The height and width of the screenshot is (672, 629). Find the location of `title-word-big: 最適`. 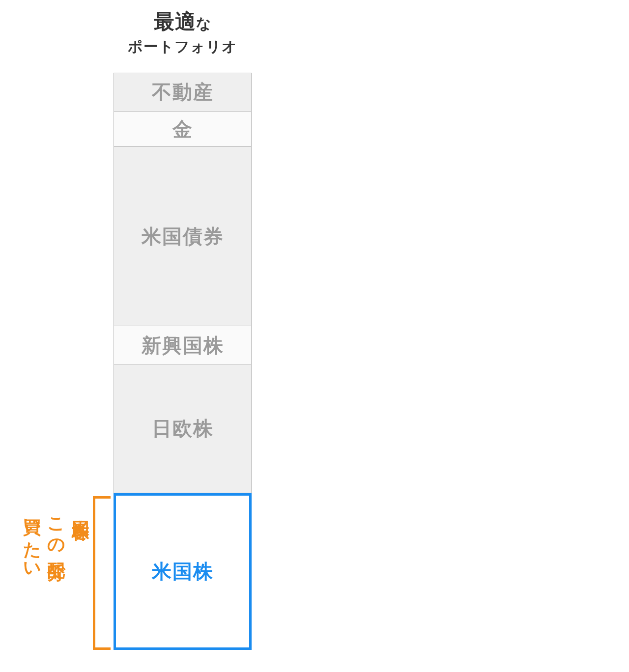

title-word-big: 最適 is located at coordinates (175, 22).